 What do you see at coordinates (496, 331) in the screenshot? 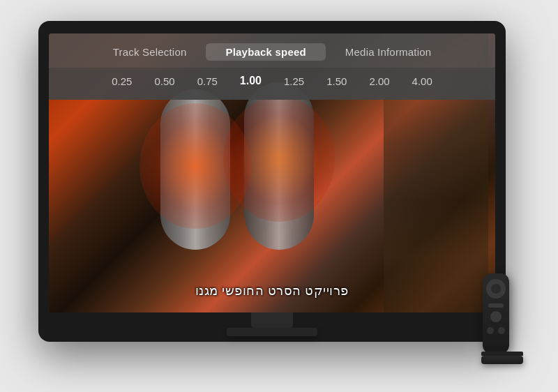
I see `remote-bottom-buttons` at bounding box center [496, 331].